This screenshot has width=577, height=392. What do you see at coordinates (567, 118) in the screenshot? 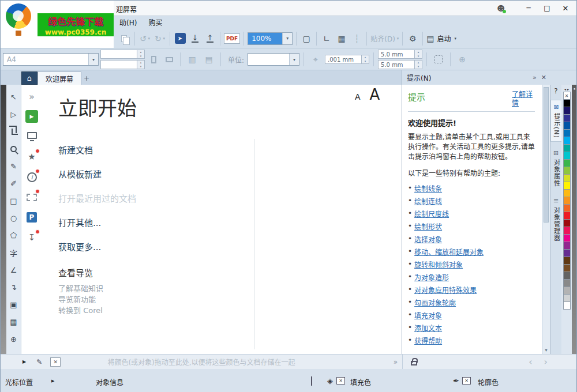
I see `swatch-2e3192` at bounding box center [567, 118].